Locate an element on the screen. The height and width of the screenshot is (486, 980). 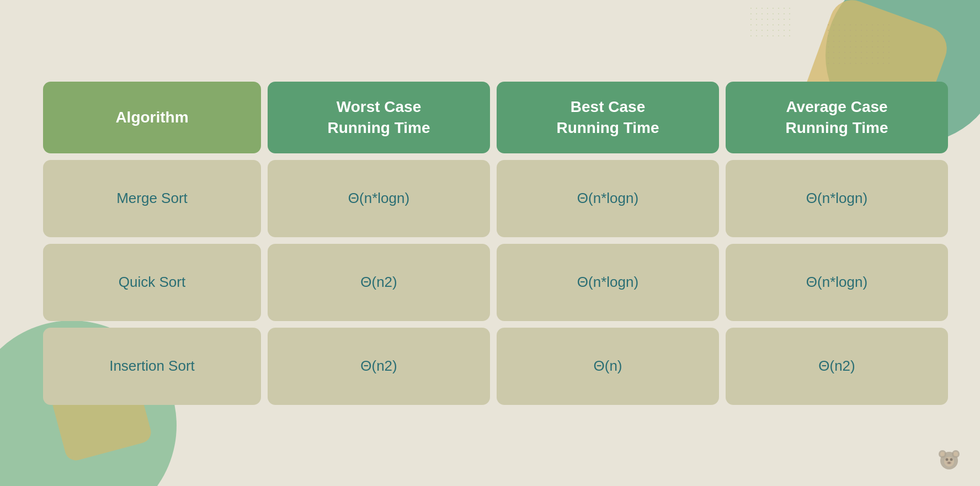
header-worst-case-label: Worst CaseRunning Time is located at coordinates (379, 118).